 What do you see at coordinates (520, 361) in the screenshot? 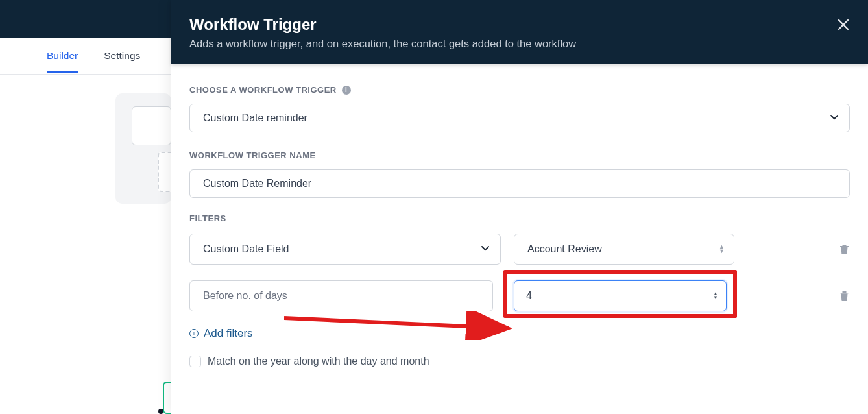
I see `match-year-checkbox-row: Match on the year along with the day and…` at bounding box center [520, 361].